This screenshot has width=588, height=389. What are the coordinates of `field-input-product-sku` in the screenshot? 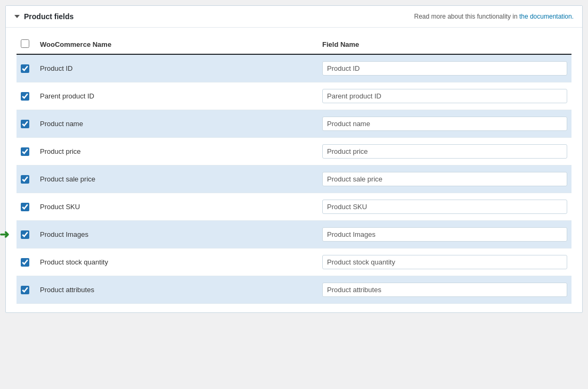 It's located at (445, 206).